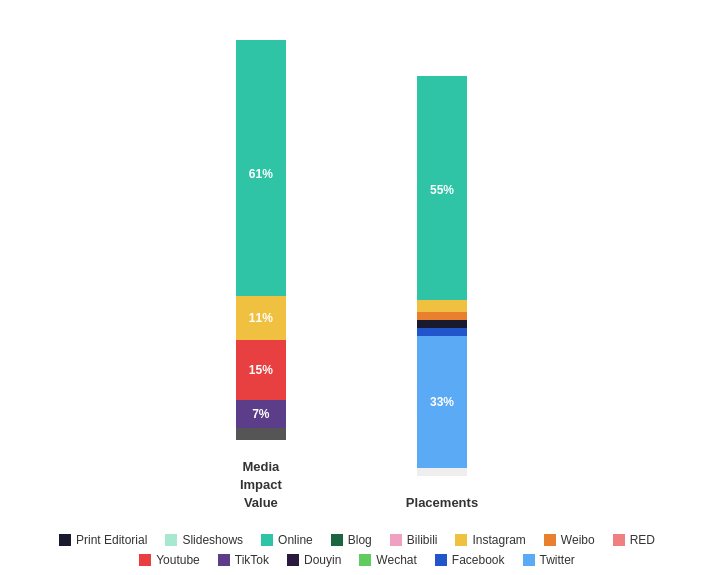 Image resolution: width=714 pixels, height=575 pixels. What do you see at coordinates (352, 540) in the screenshot?
I see `legend-blog: Blog` at bounding box center [352, 540].